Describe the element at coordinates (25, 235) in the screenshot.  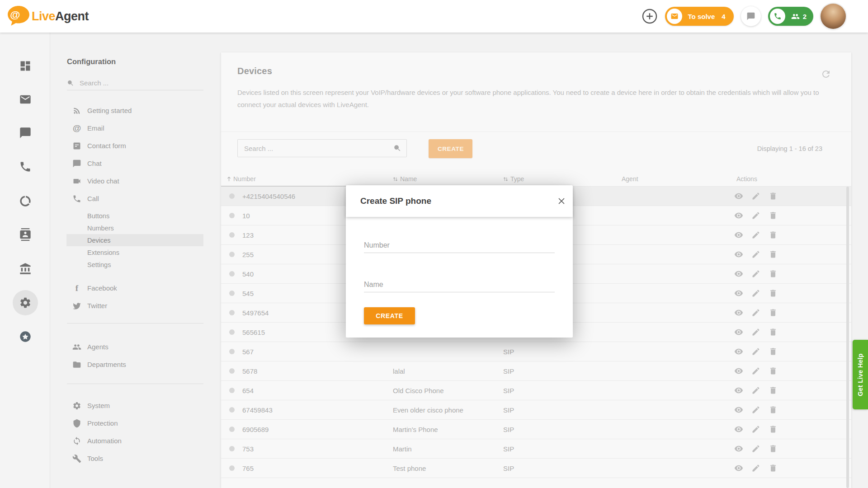
I see `rail-contacts-icon` at that location.